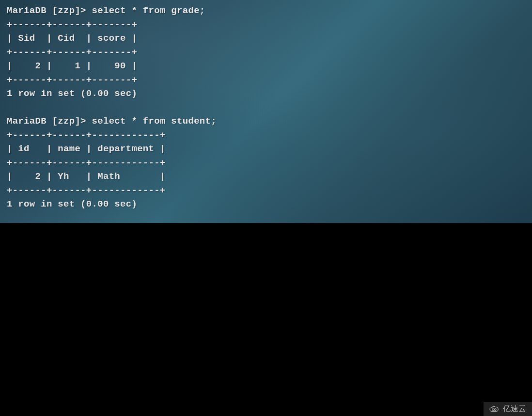  Describe the element at coordinates (494, 409) in the screenshot. I see `cloud-icon` at that location.